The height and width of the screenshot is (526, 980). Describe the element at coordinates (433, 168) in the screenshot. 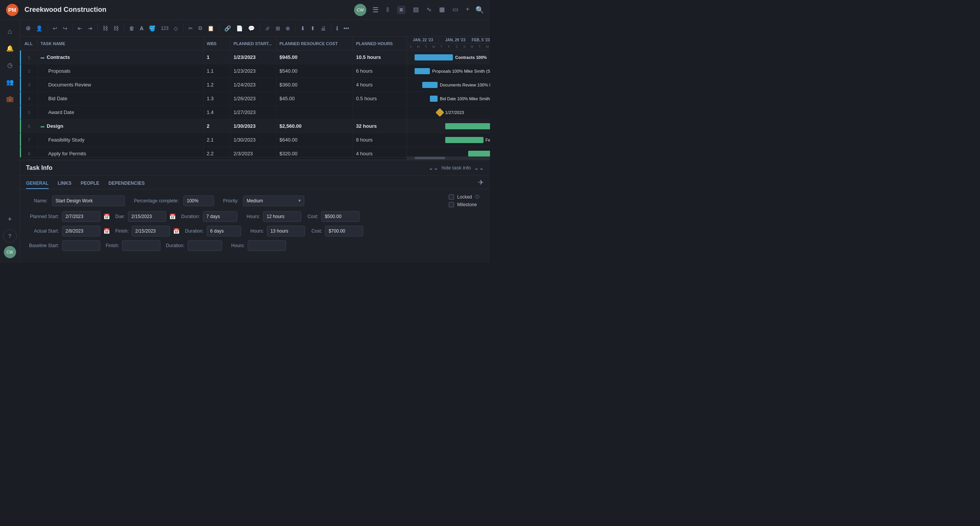

I see `chevron-down-icon: ⌄⌄` at that location.